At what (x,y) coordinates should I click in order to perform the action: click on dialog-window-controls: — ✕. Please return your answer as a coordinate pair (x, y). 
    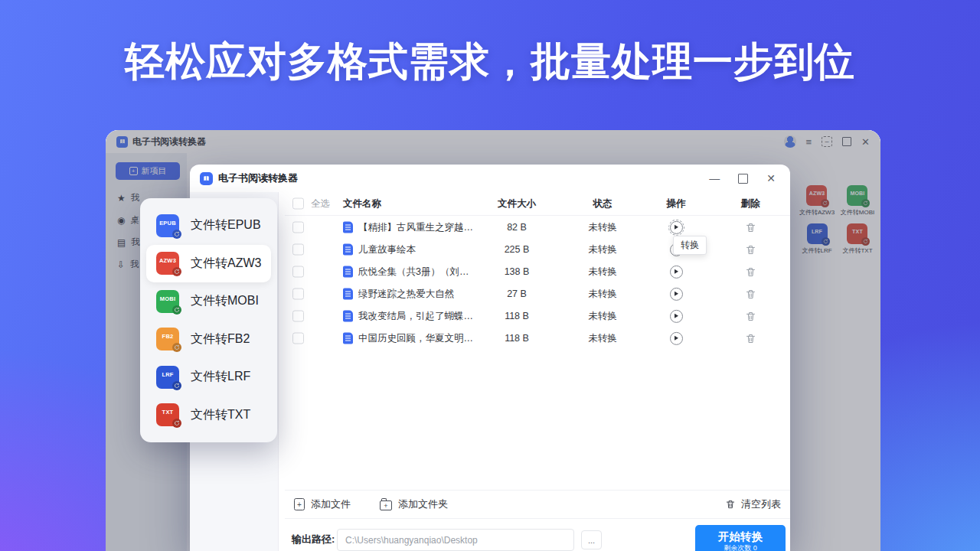
    Looking at the image, I should click on (744, 178).